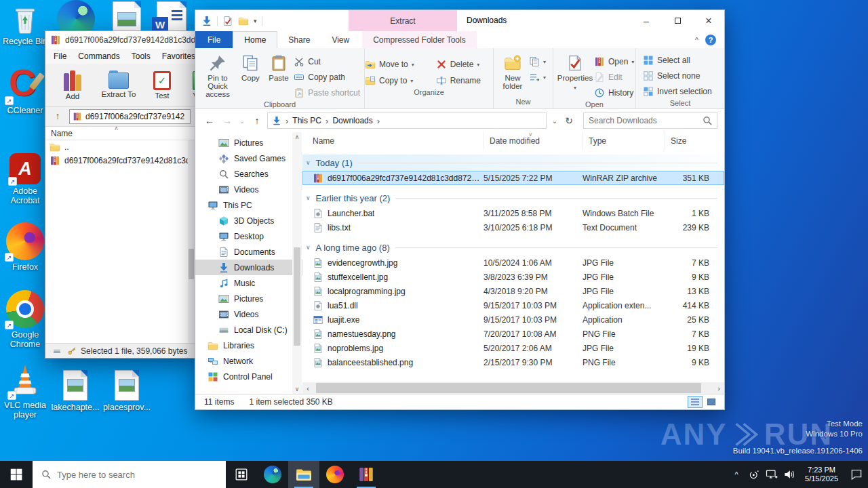 The width and height of the screenshot is (868, 488). Describe the element at coordinates (697, 40) in the screenshot. I see `ribbon-collapse-icon: ^` at that location.